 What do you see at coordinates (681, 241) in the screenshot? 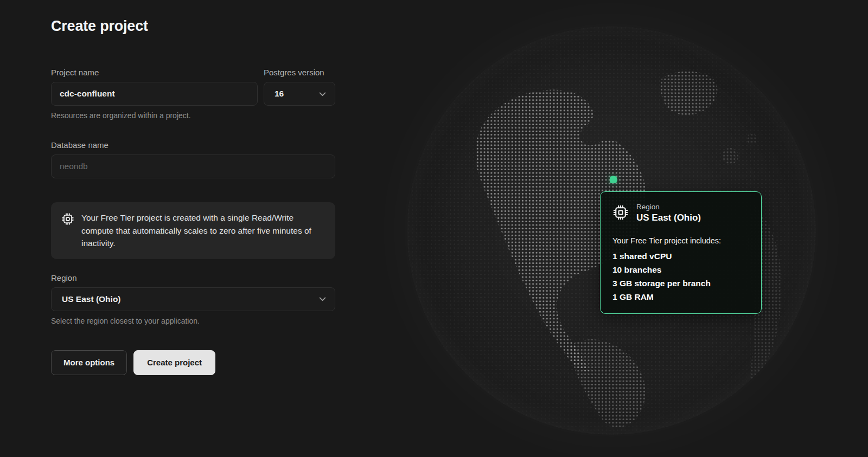
I see `tooltip-includes-heading: Your Free Tier project includes:` at bounding box center [681, 241].